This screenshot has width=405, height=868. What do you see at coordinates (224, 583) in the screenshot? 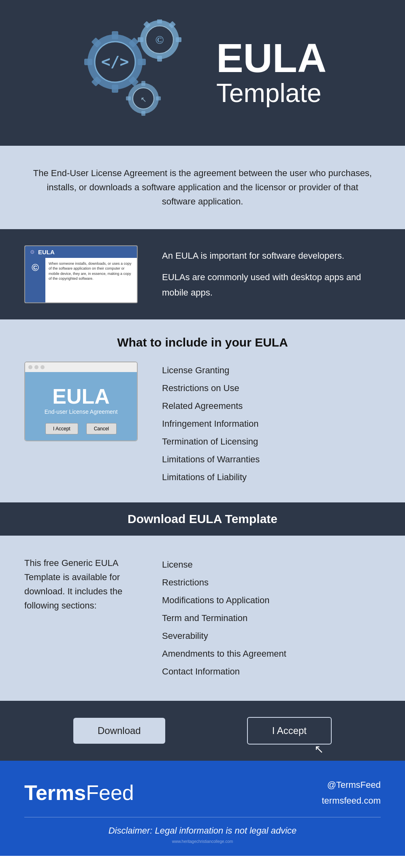
I see `list-item: Restrictions` at bounding box center [224, 583].